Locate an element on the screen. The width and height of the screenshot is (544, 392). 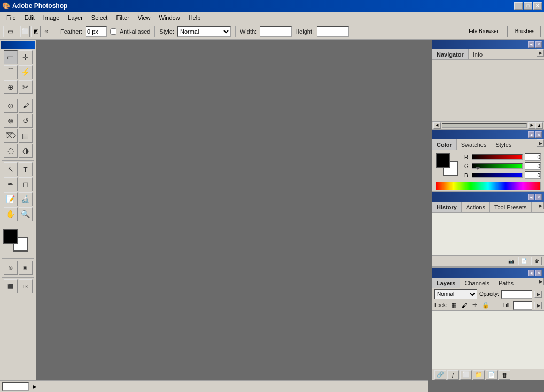
layer-group-btn: 📁 is located at coordinates (479, 375).